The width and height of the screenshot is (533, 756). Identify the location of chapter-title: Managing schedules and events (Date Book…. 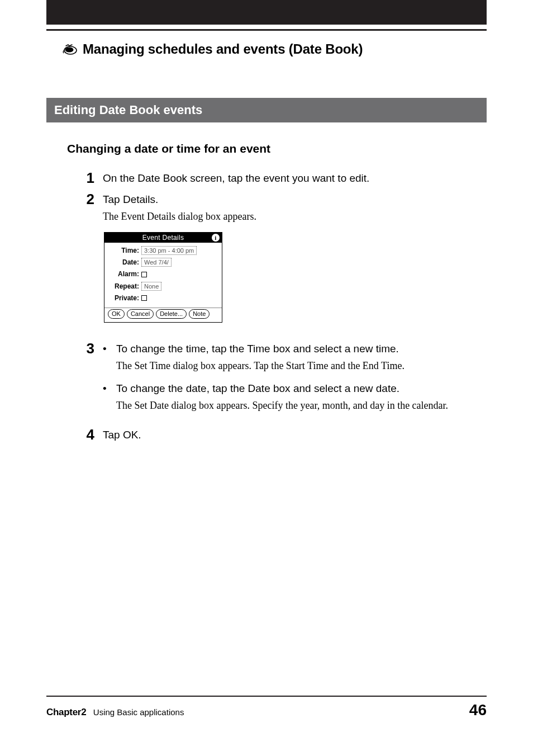
(222, 49).